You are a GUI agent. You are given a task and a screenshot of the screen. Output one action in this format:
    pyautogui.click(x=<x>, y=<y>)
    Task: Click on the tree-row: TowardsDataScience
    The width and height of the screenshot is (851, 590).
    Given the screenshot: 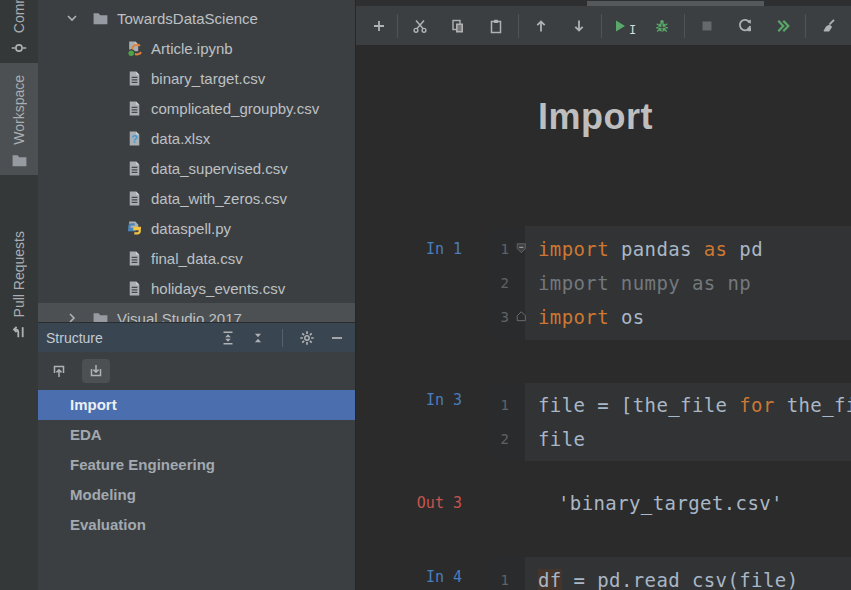 What is the action you would take?
    pyautogui.click(x=196, y=18)
    